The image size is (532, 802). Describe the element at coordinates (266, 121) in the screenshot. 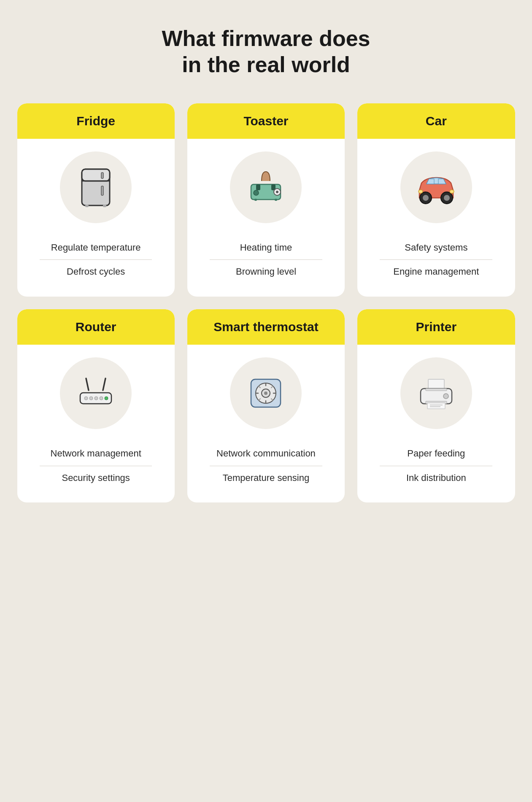

I see `card-toaster-title: Toaster` at that location.